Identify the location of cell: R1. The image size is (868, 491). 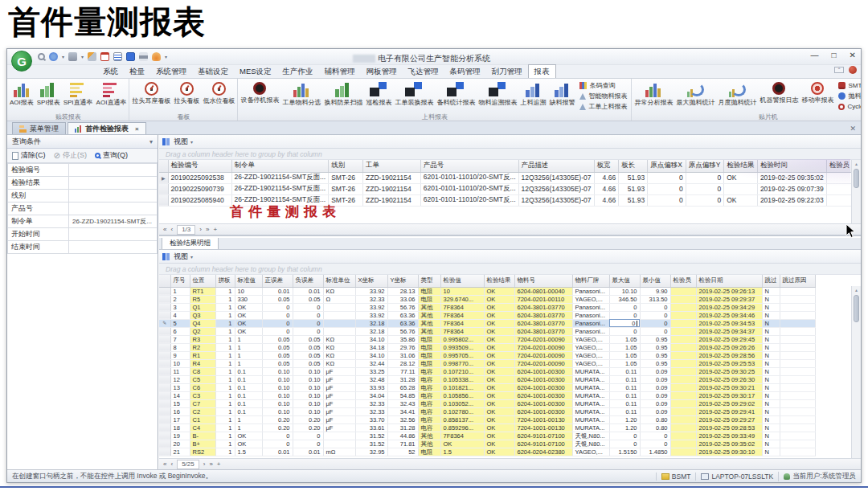
(203, 355).